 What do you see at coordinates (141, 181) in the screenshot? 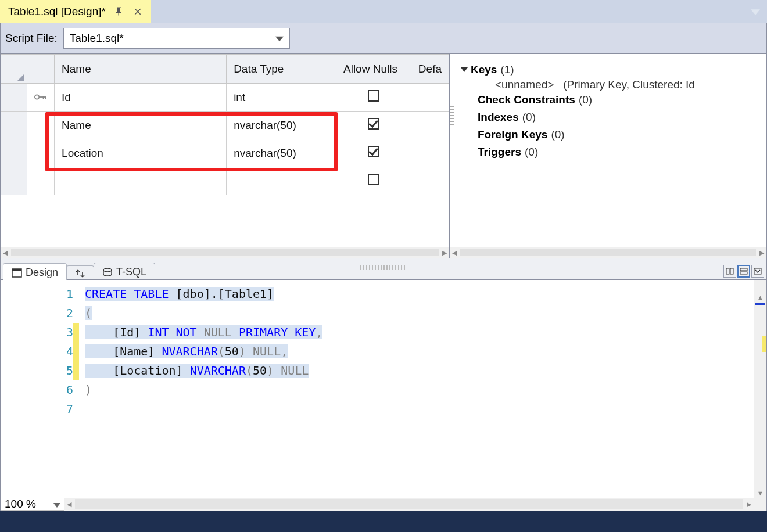
I see `cell-name` at bounding box center [141, 181].